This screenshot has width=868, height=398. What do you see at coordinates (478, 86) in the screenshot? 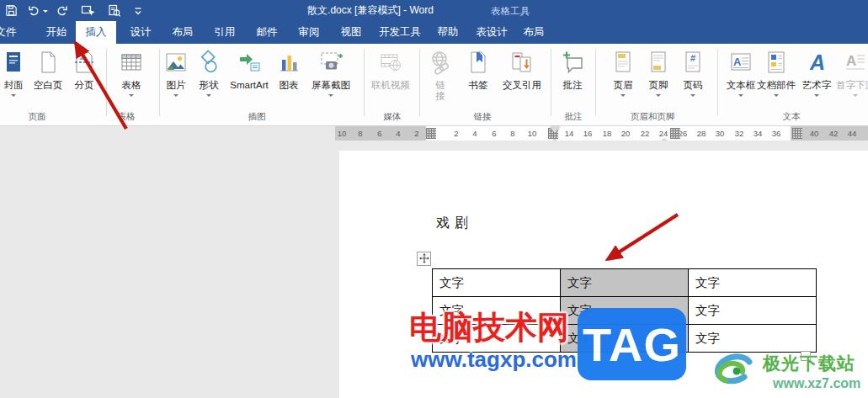
I see `button-label: 书签` at bounding box center [478, 86].